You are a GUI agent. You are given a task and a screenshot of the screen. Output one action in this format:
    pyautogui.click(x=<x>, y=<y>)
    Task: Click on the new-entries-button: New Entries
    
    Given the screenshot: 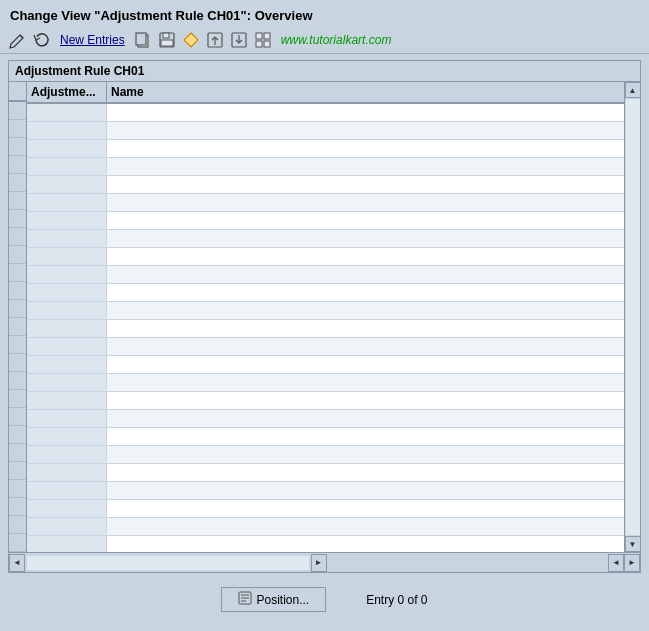 What is the action you would take?
    pyautogui.click(x=92, y=40)
    